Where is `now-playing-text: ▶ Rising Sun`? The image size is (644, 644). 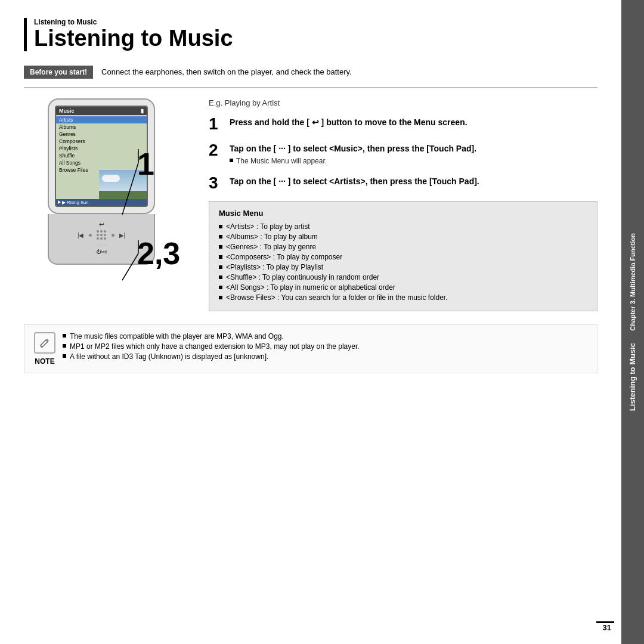
now-playing-text: ▶ Rising Sun is located at coordinates (75, 203).